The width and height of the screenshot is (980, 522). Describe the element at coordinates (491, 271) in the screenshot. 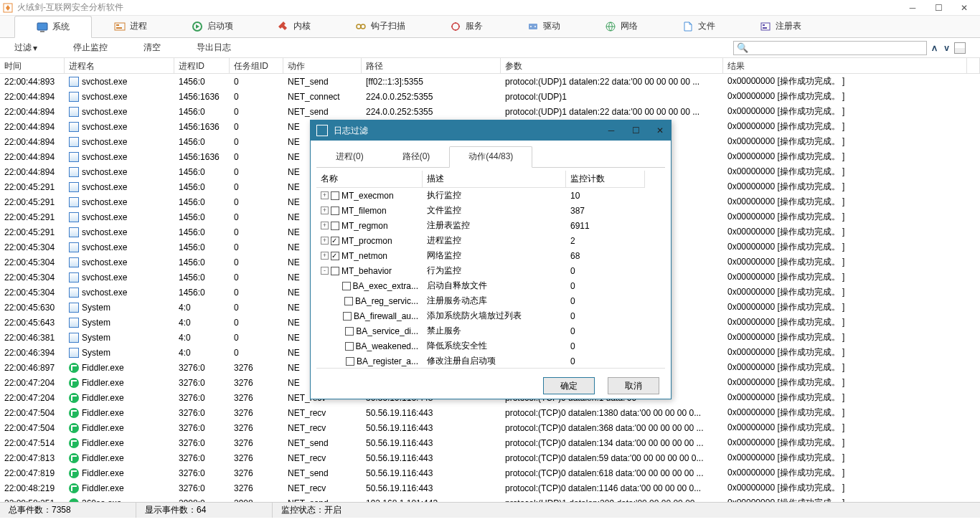

I see `filter-item-row: -MT_behavior行为监控0` at that location.